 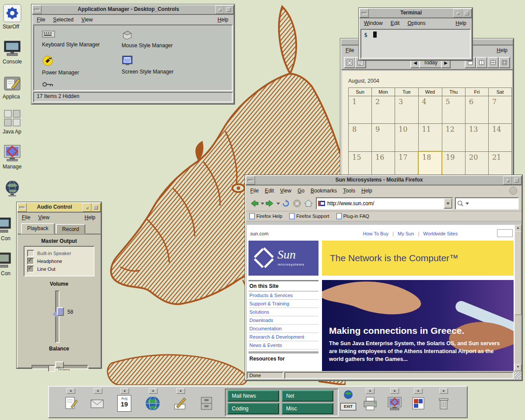 What do you see at coordinates (31, 261) in the screenshot?
I see `checkbox-checked` at bounding box center [31, 261].